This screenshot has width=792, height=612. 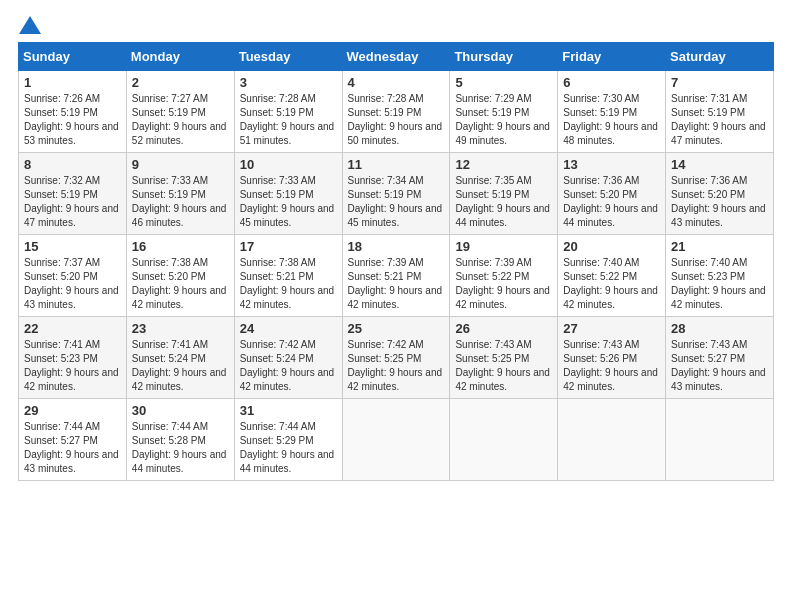 What do you see at coordinates (180, 120) in the screenshot?
I see `day-info: Sunrise: 7:27 AMSunset: 5:19 PMDaylight:…` at bounding box center [180, 120].